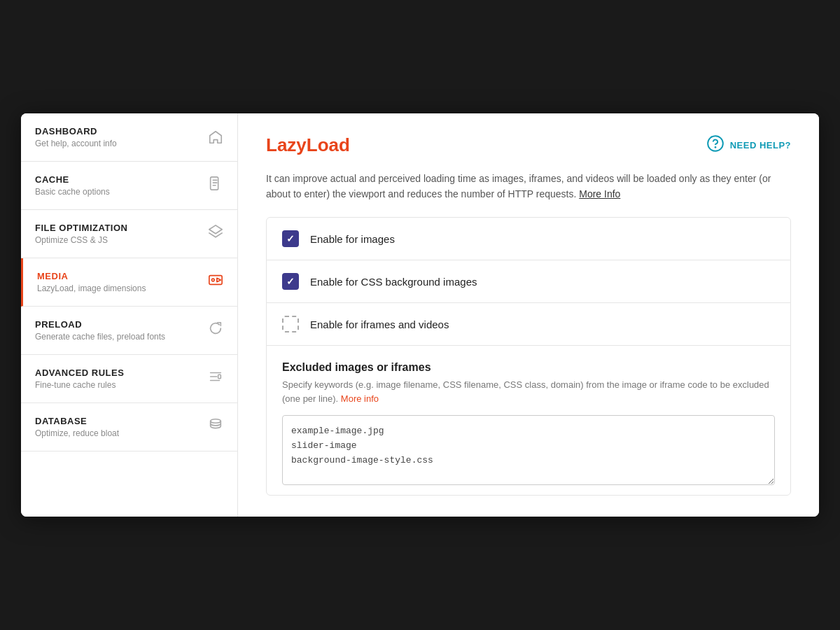 Image resolution: width=840 pixels, height=630 pixels. I want to click on sidebar-item-database-title: DATABASE, so click(118, 421).